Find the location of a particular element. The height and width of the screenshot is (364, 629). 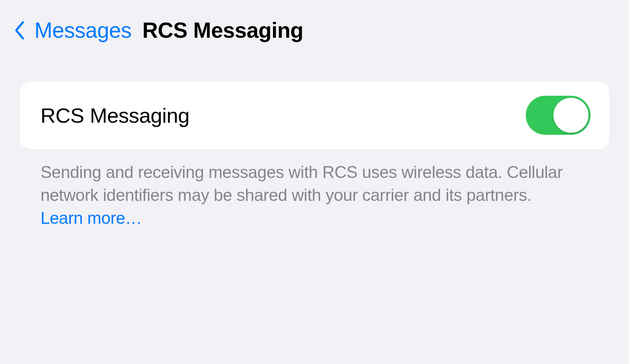

learn-more-link: Learn more… is located at coordinates (91, 218).